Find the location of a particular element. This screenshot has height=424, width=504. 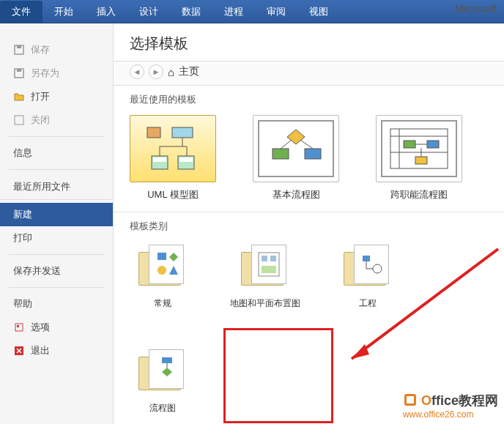

sidebar-new: 新建 is located at coordinates (56, 215).